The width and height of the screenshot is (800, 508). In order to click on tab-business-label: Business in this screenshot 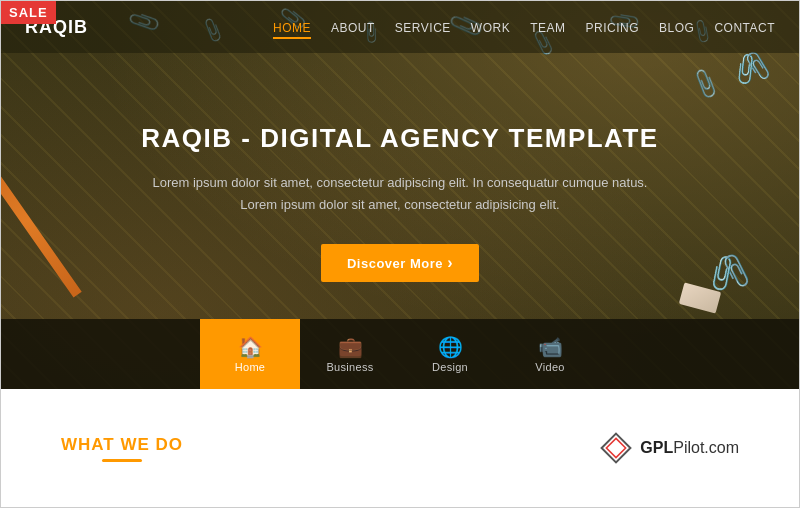, I will do `click(350, 367)`.